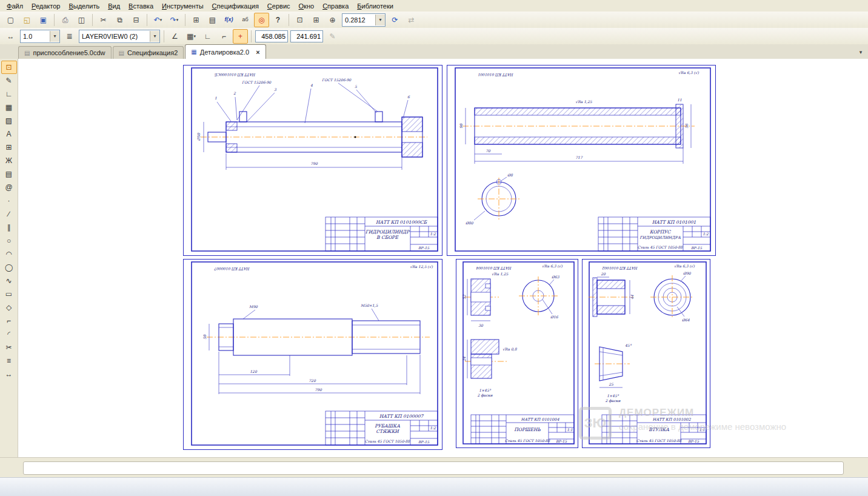 The image size is (868, 496). Describe the element at coordinates (693, 441) in the screenshot. I see `svg-text: ВР-15` at that location.